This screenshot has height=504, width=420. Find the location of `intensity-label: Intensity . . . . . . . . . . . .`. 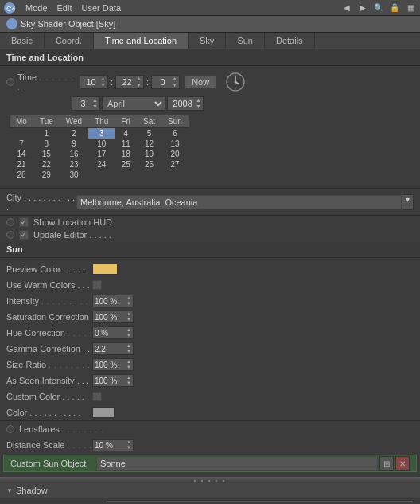

intensity-label: Intensity . . . . . . . . . . . . is located at coordinates (49, 301).